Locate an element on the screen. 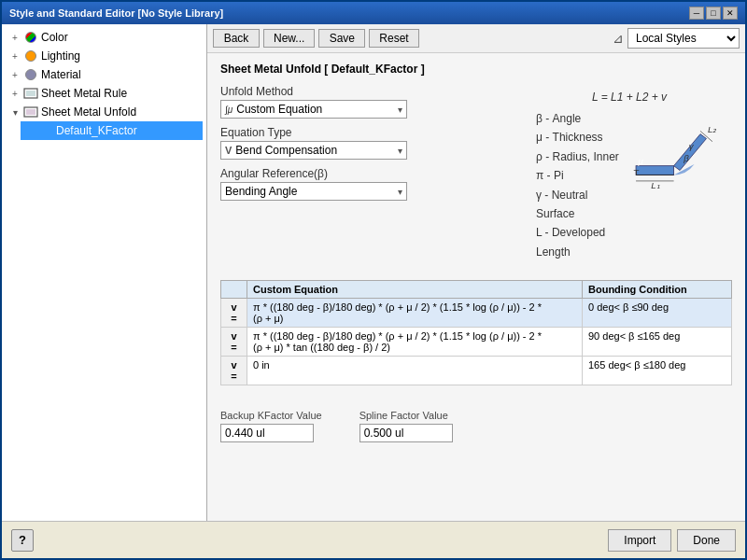 This screenshot has width=747, height=560. title-controls: ─ □ ✕ is located at coordinates (713, 13).